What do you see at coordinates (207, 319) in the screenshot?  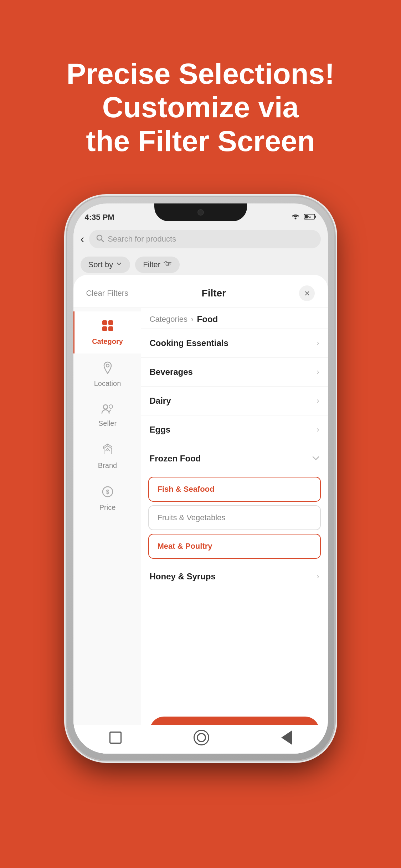 I see `breadcrumb-current: Food` at bounding box center [207, 319].